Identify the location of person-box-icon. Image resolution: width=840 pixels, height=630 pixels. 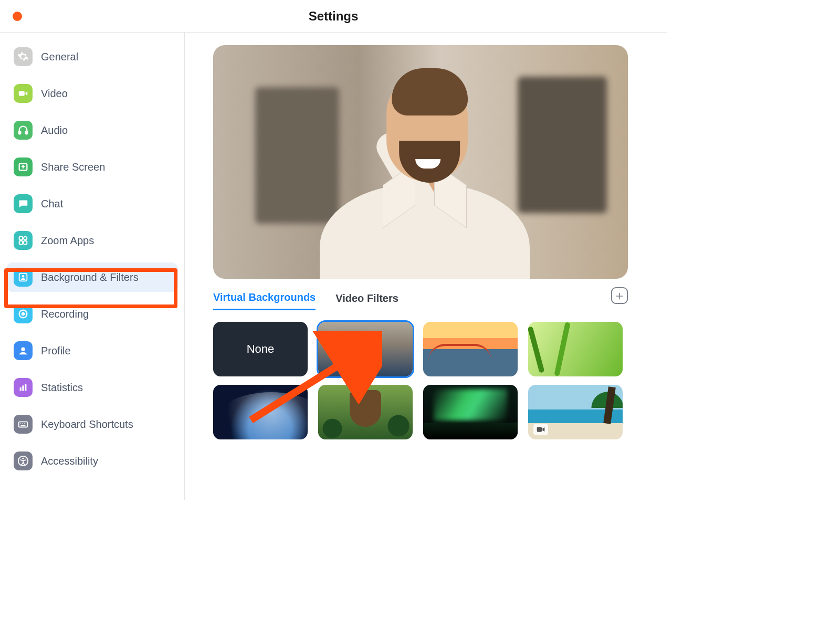
(23, 277).